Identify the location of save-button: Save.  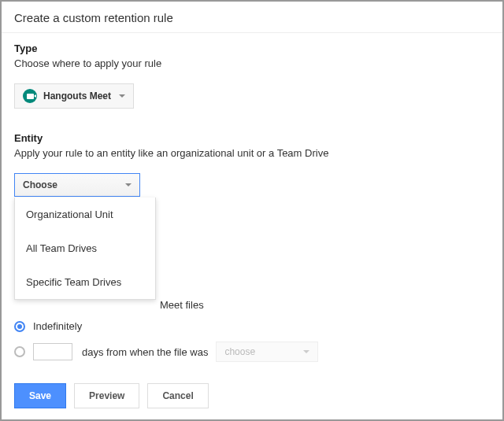
(40, 396).